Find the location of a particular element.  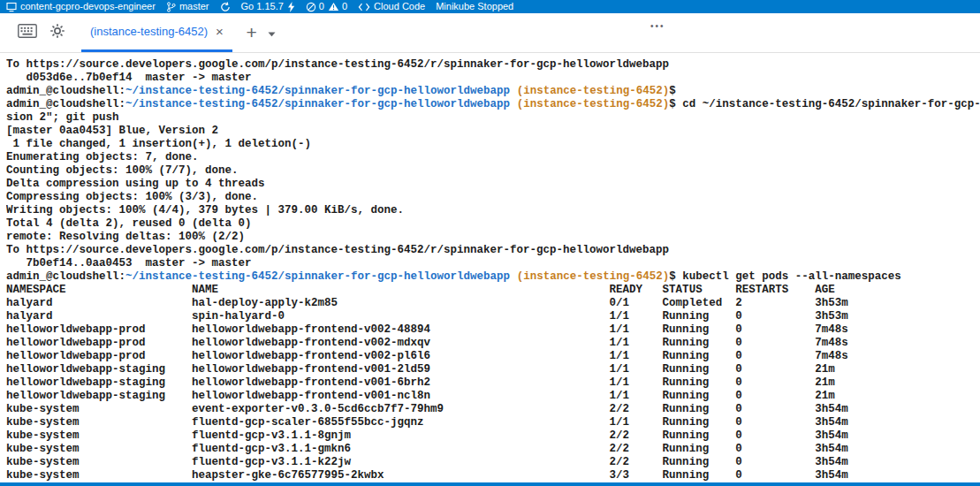

keyboard-icon is located at coordinates (27, 33).